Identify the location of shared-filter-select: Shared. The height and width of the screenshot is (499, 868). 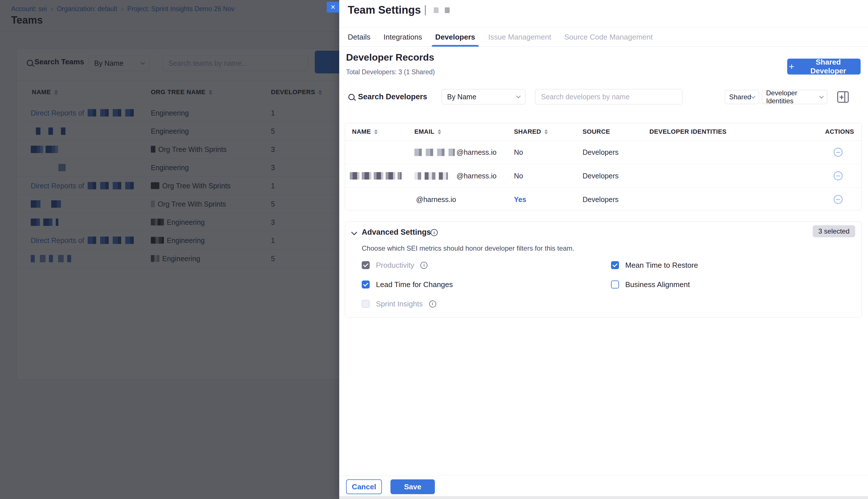
(742, 97).